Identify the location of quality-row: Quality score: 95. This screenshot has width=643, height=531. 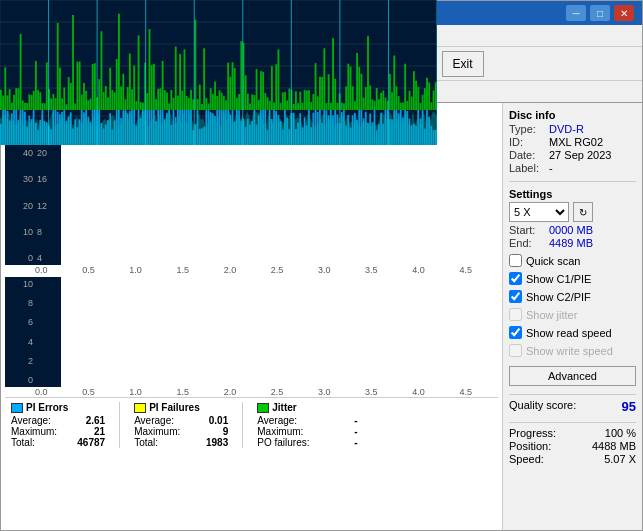
(572, 404).